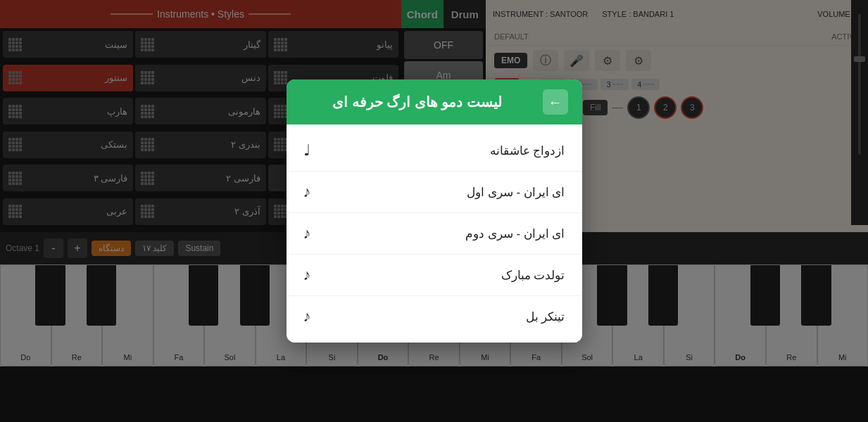  Describe the element at coordinates (434, 102) in the screenshot. I see `modal-header: ← لیست دمو های ارگ حرفه ای` at that location.